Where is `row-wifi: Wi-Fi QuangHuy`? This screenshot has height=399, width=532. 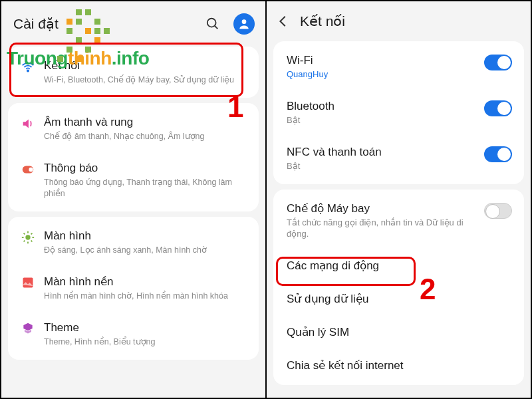
row-wifi: Wi-Fi QuangHuy is located at coordinates (399, 66).